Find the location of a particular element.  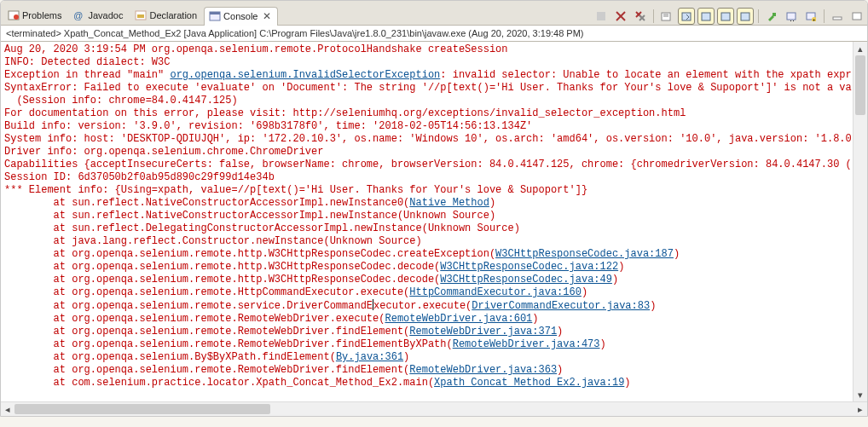

stack-link: W3CHttpResponseCodec.java:122 is located at coordinates (529, 267).